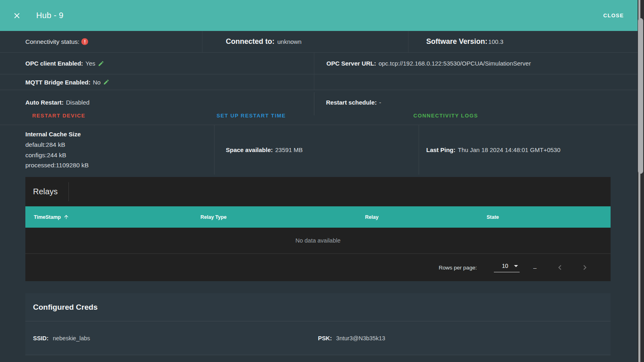  I want to click on chevron-right-icon, so click(585, 267).